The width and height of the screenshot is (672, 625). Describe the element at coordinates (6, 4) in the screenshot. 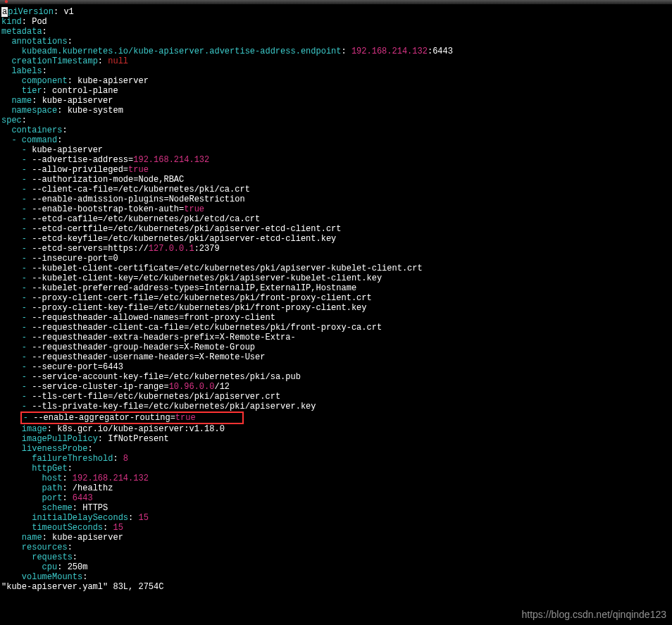

I see `close-icon: ●` at that location.